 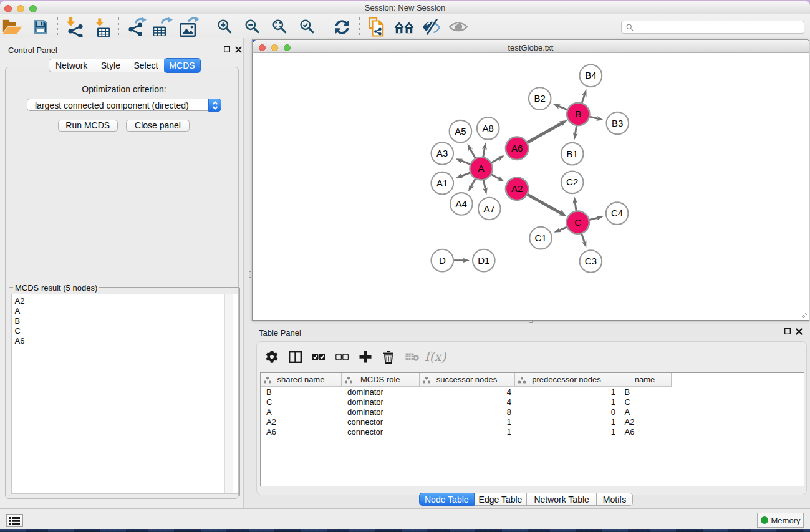 What do you see at coordinates (562, 228) in the screenshot?
I see `edge-C-C1` at bounding box center [562, 228].